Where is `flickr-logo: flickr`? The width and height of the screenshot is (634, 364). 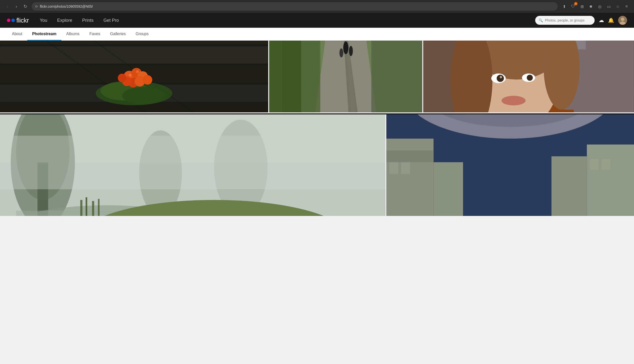 flickr-logo: flickr is located at coordinates (18, 20).